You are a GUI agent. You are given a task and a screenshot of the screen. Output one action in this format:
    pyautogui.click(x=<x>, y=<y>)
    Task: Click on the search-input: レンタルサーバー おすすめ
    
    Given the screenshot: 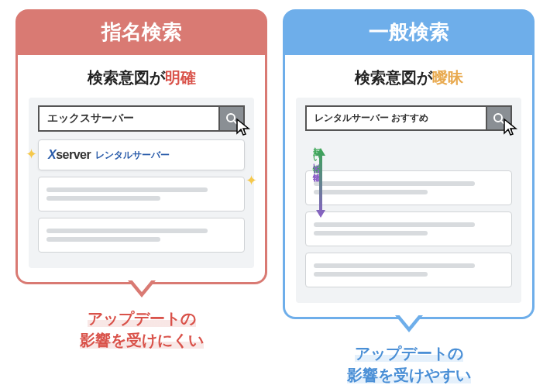 What is the action you would take?
    pyautogui.click(x=395, y=118)
    